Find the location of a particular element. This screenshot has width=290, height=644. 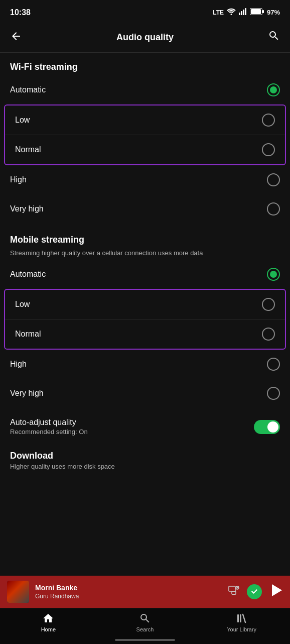

now-playing-artist: Guru Randhawa is located at coordinates (128, 596).